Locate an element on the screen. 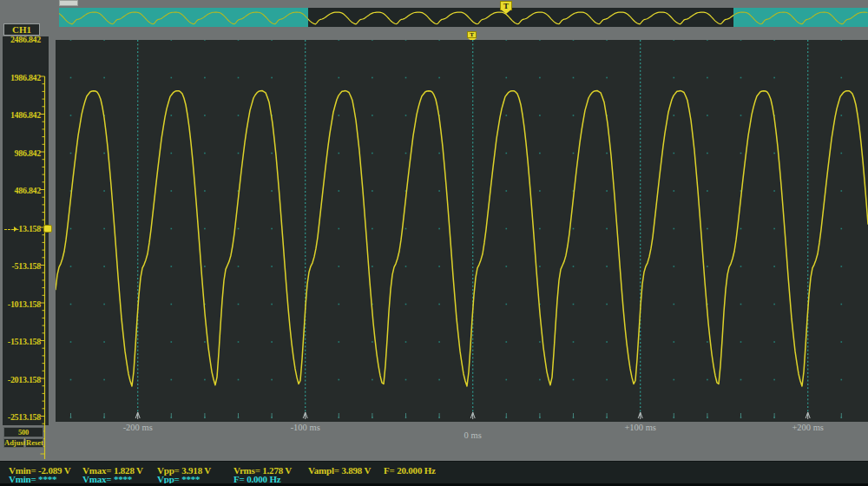 Image resolution: width=868 pixels, height=486 pixels. record-preview-bar is located at coordinates (464, 17).